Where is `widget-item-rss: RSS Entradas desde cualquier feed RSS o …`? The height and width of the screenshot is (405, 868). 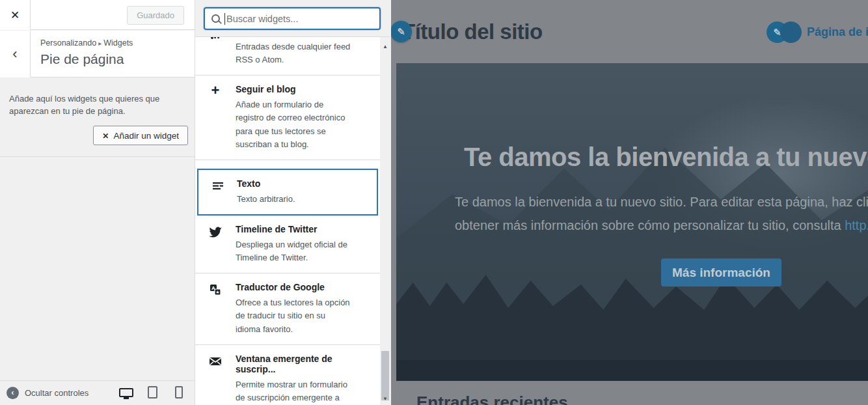
widget-item-rss: RSS Entradas desde cualquier feed RSS o … is located at coordinates (288, 56).